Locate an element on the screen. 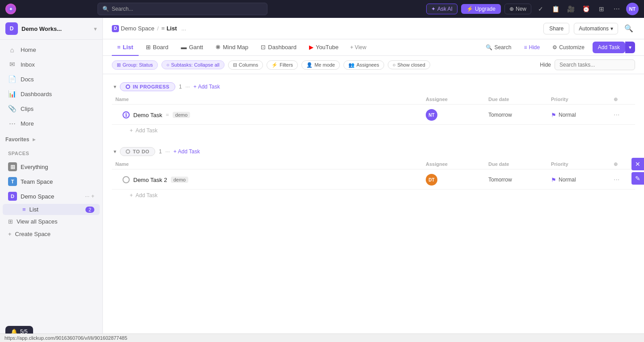  tab-list: ≡ List is located at coordinates (125, 47).